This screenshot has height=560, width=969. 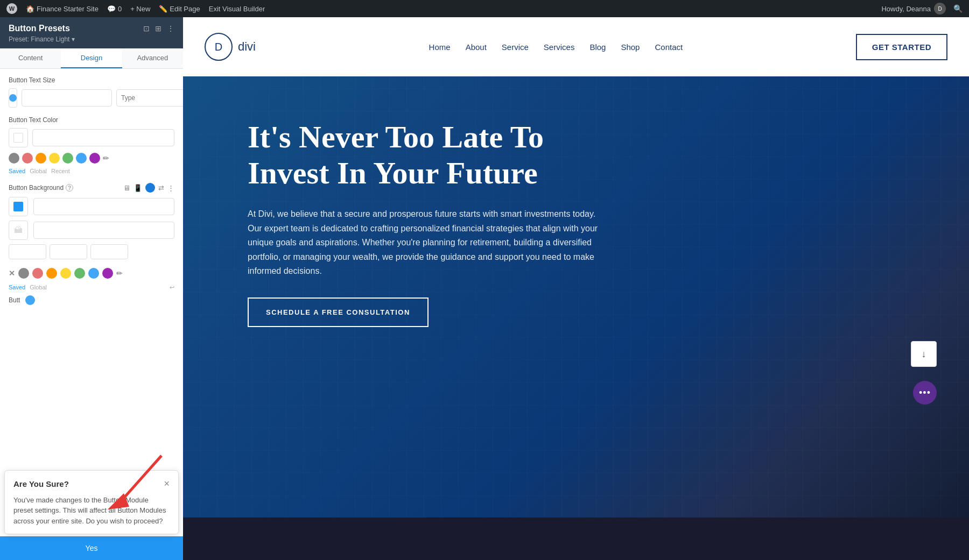 What do you see at coordinates (576, 47) in the screenshot?
I see `website-header: D divi Home About Service Services Blog …` at bounding box center [576, 47].